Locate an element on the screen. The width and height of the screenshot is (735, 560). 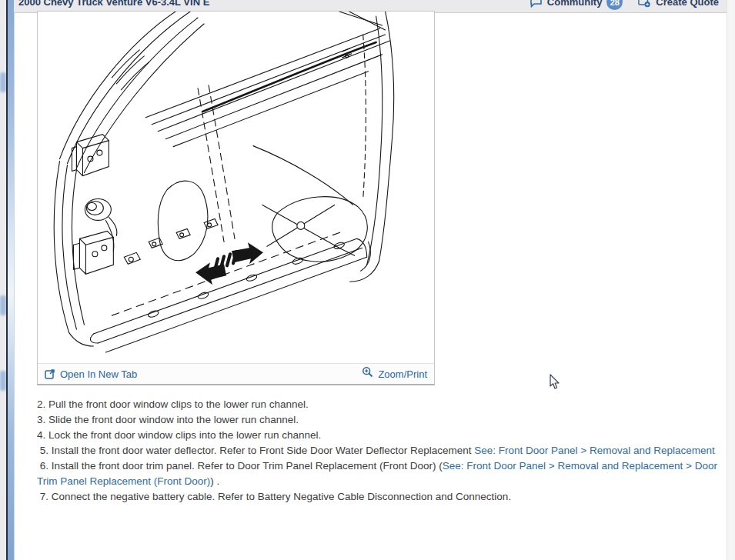
sidebar-splitter is located at coordinates (11, 280).